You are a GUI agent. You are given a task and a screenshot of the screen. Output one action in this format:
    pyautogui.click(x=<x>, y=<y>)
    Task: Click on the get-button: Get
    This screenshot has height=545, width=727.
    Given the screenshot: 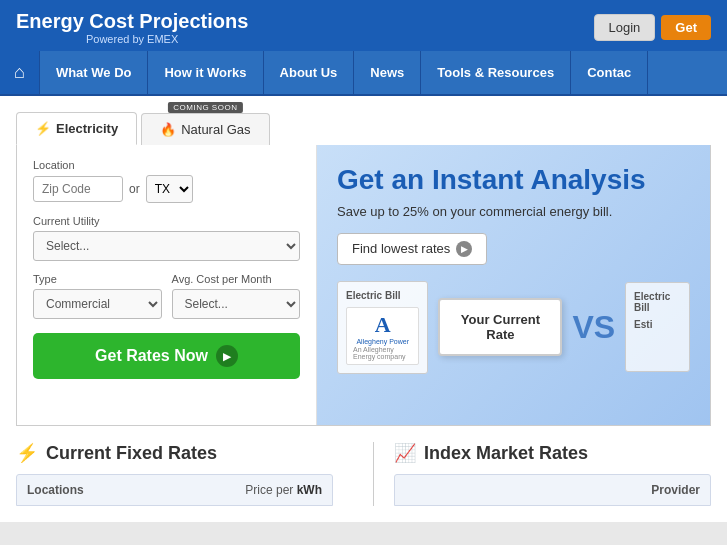 What is the action you would take?
    pyautogui.click(x=686, y=28)
    